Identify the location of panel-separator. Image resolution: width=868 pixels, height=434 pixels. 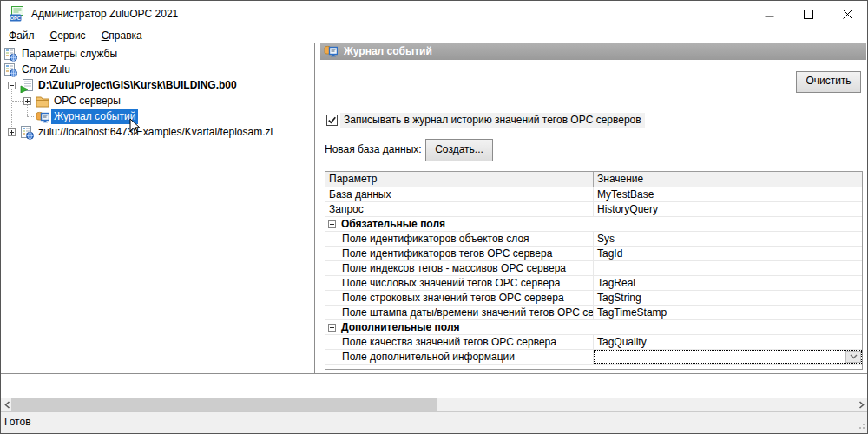
(434, 373).